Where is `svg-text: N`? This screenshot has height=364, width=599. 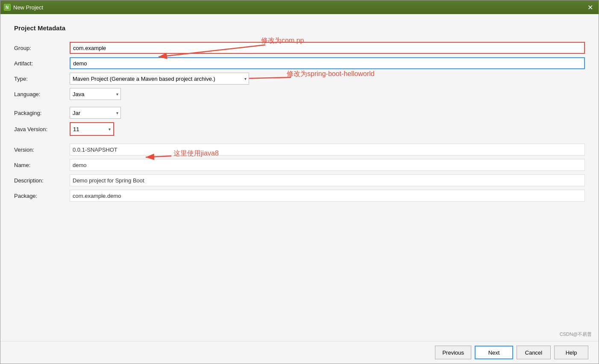
svg-text: N is located at coordinates (7, 8).